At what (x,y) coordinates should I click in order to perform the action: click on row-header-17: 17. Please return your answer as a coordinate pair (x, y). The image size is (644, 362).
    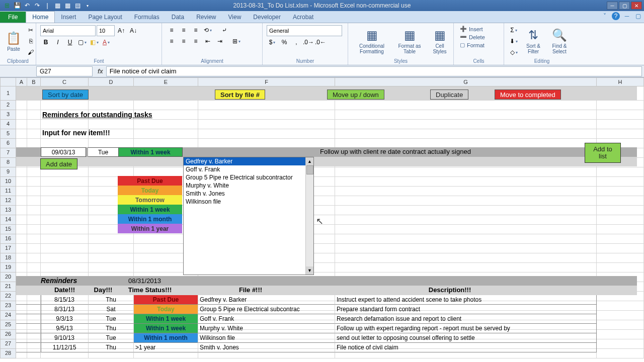
    Looking at the image, I should click on (8, 248).